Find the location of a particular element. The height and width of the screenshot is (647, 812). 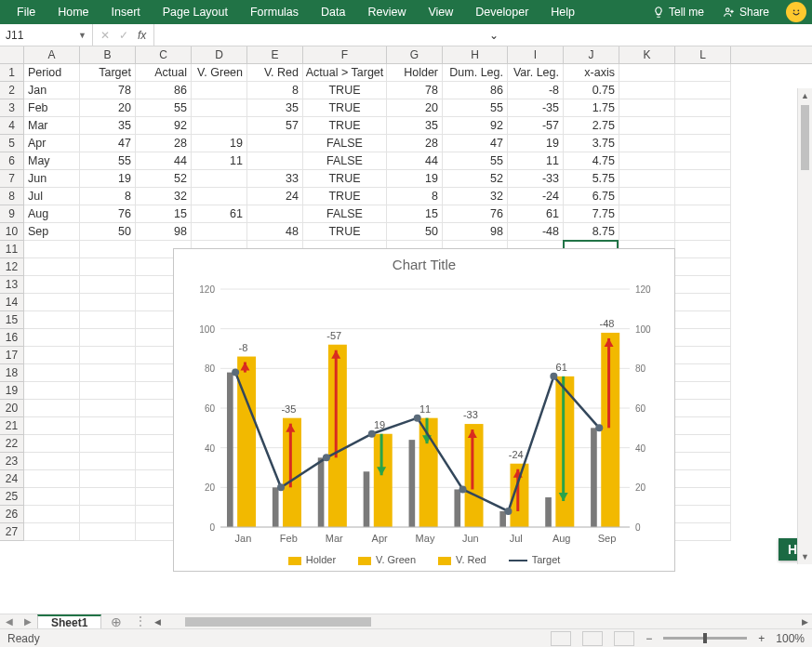

cell: 6.75 is located at coordinates (592, 197).